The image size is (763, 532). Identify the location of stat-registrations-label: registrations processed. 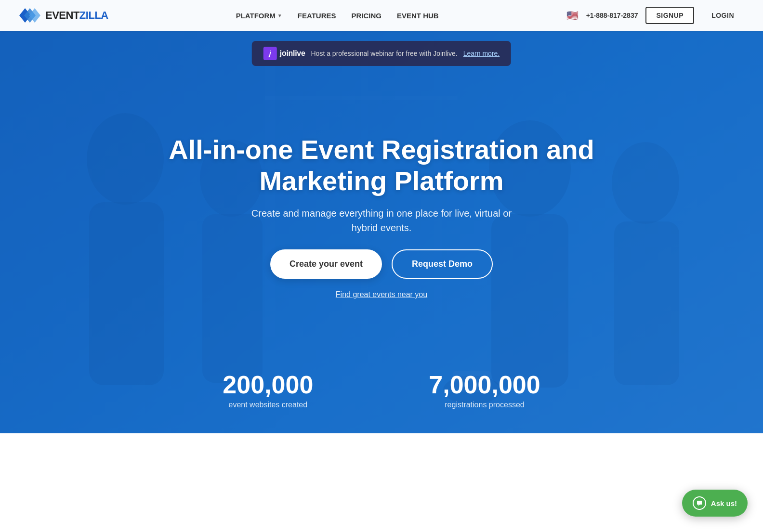
(485, 405).